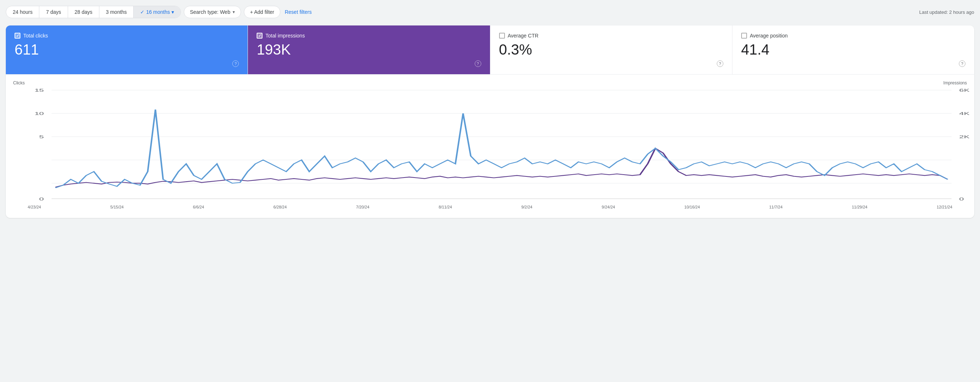 This screenshot has width=980, height=382. I want to click on metric-footer-ctr: ?, so click(611, 64).